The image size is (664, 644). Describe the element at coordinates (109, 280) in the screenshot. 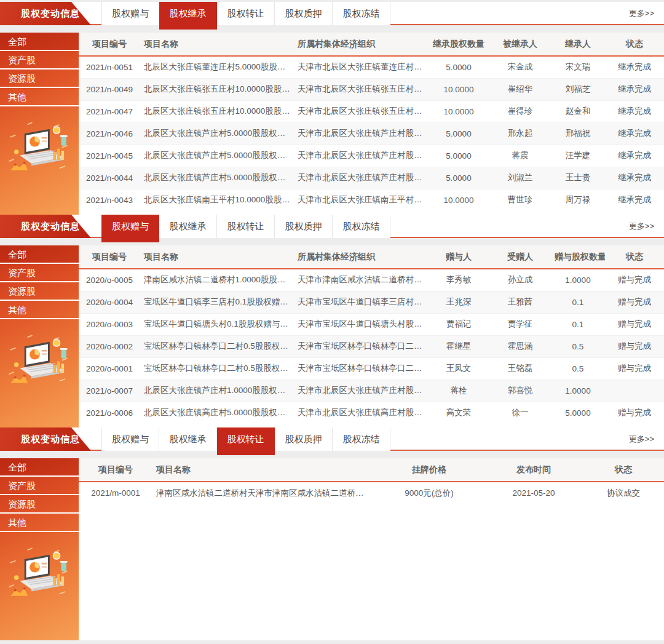

I see `table-cell: 2020/o-0005` at that location.